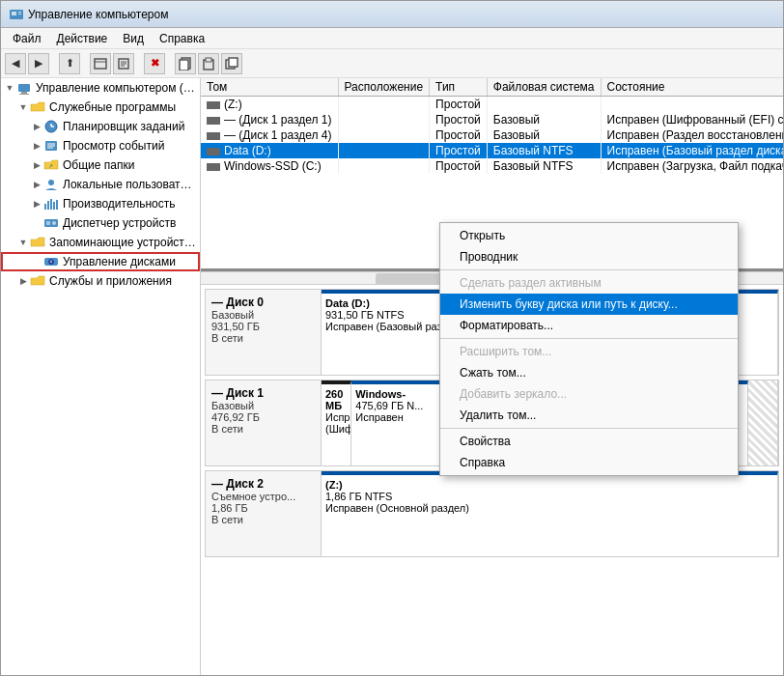 The image size is (784, 676). Describe the element at coordinates (589, 257) in the screenshot. I see `ctx-explorer: Проводник` at that location.